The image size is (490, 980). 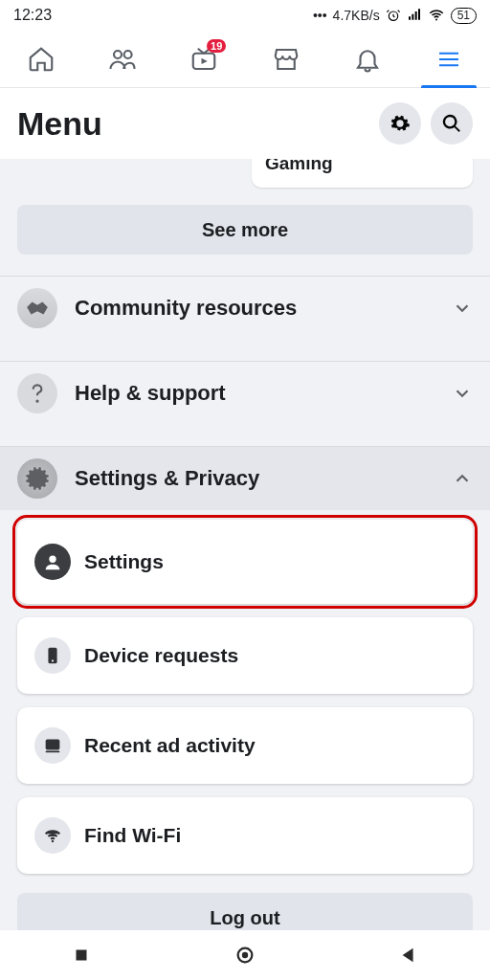 I want to click on section-title: Help & support, so click(x=255, y=393).